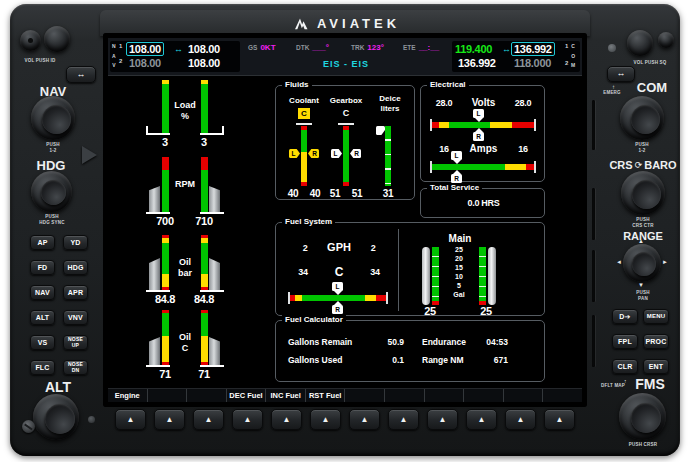 The image size is (690, 462). Describe the element at coordinates (154, 274) in the screenshot. I see `oil-pressure-left-pointer` at that location.